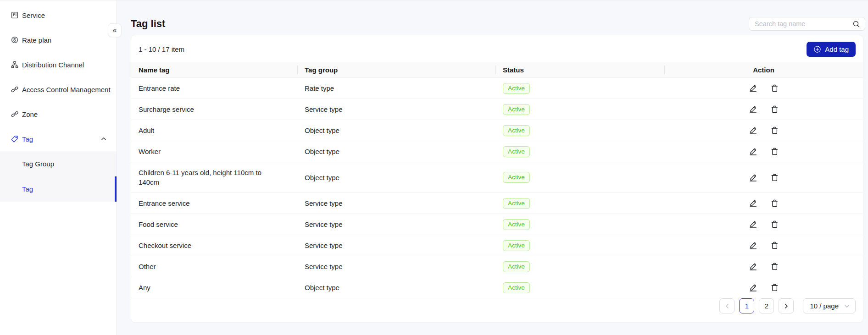  Describe the element at coordinates (847, 306) in the screenshot. I see `chevron-down-icon` at that location.